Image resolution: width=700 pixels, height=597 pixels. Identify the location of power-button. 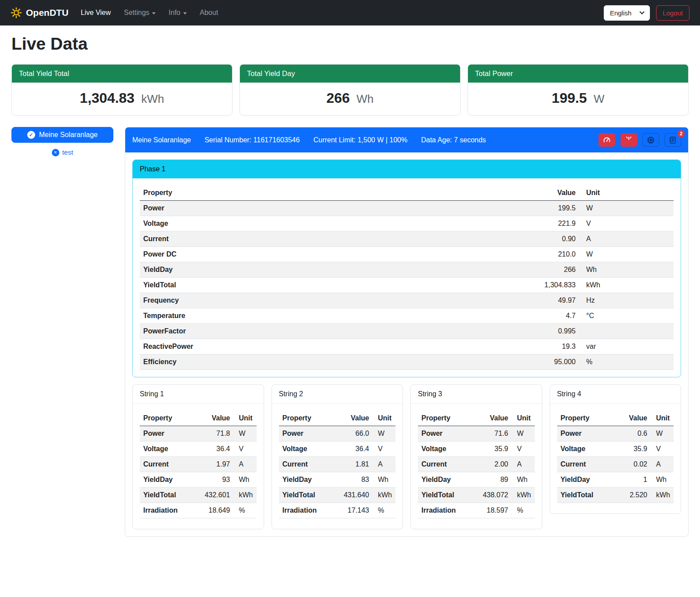
(629, 140).